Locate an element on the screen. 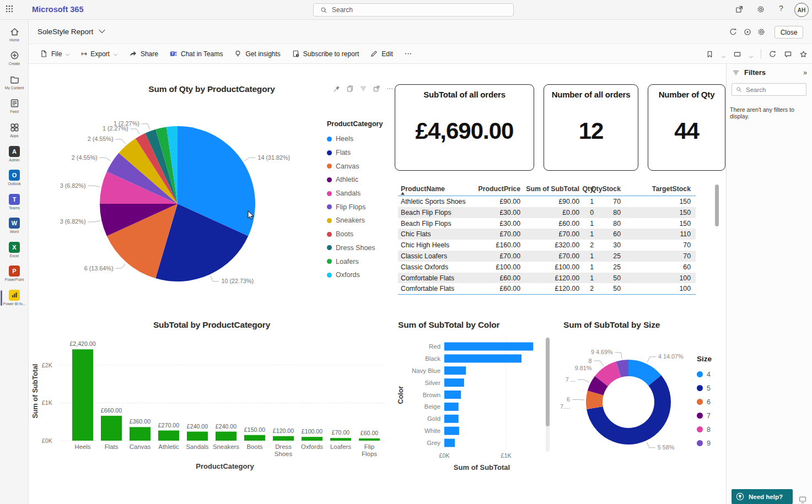 The image size is (812, 504). sidebar-item-admin: AAdmin is located at coordinates (14, 154).